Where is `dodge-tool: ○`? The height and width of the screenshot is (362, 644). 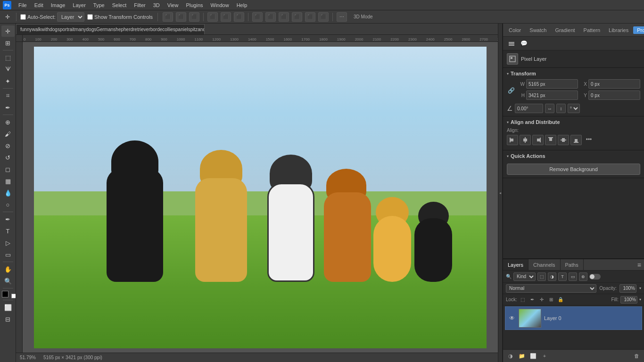
dodge-tool: ○ is located at coordinates (8, 205).